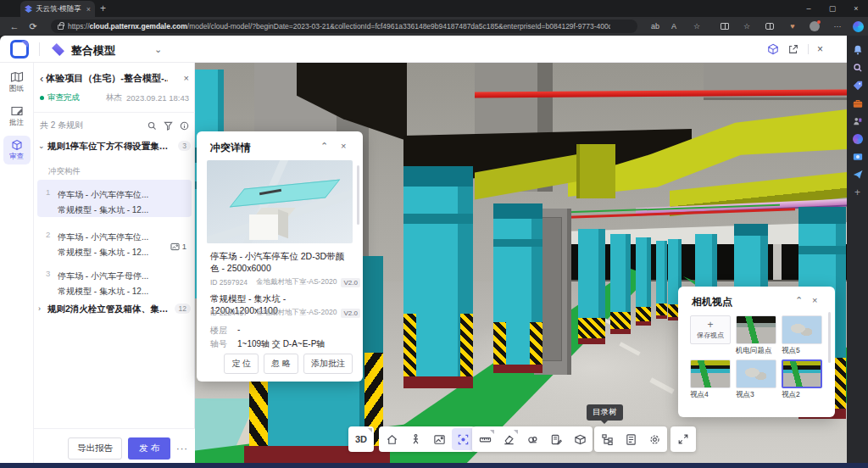  What do you see at coordinates (725, 26) in the screenshot?
I see `split-screen-icon` at bounding box center [725, 26].